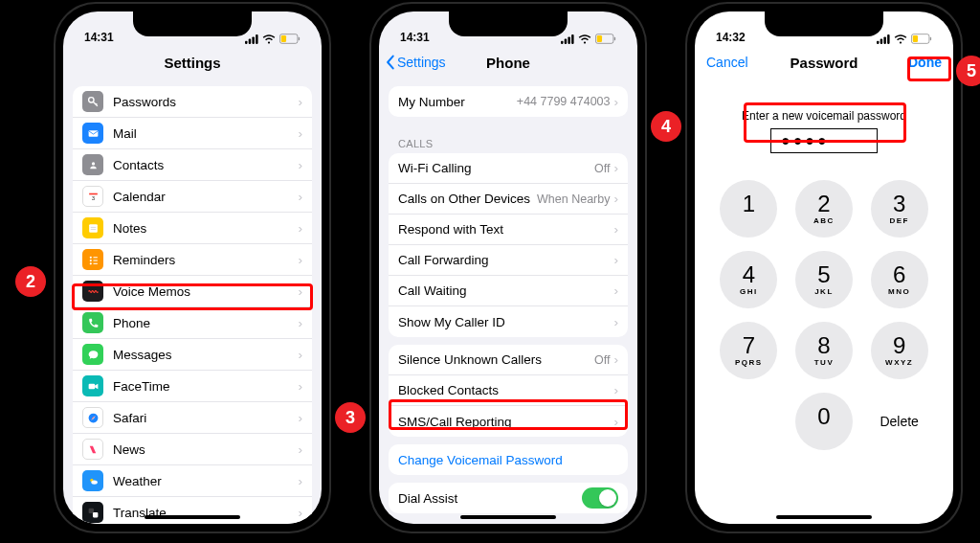  What do you see at coordinates (192, 260) in the screenshot?
I see `settings-row-reminders: Reminders›` at bounding box center [192, 260].